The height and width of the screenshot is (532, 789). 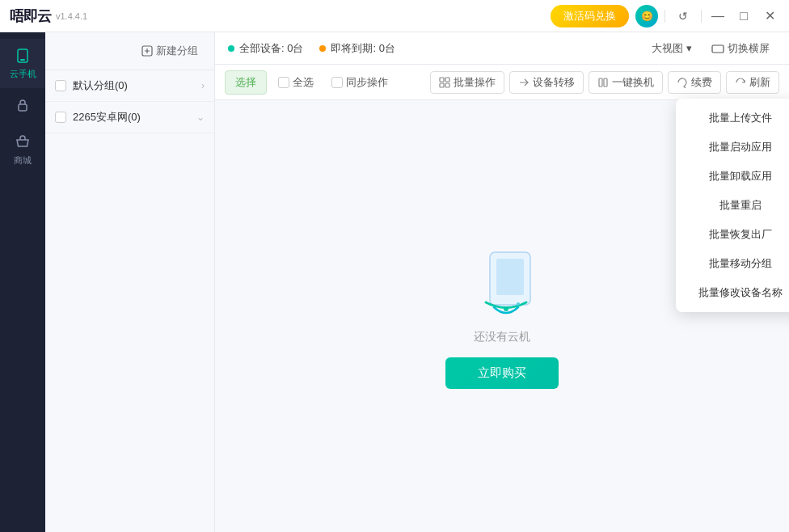 I want to click on buy-now-button: 立即购买, so click(x=502, y=374).